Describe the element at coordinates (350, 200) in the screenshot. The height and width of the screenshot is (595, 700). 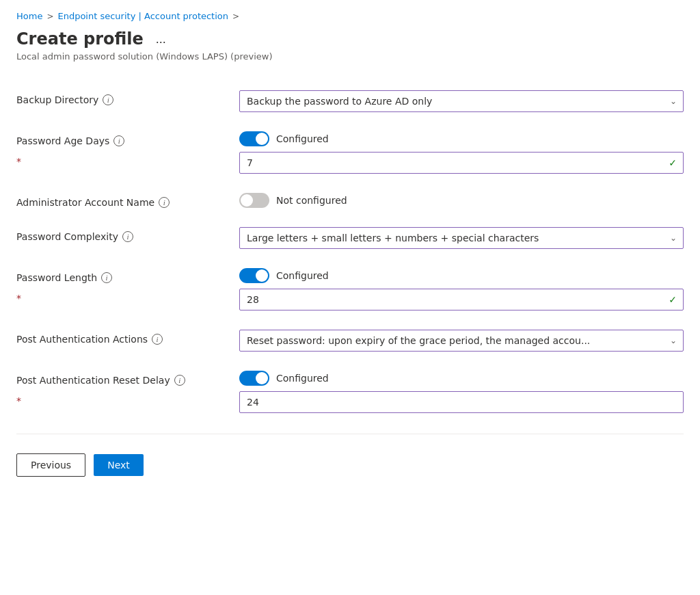
I see `admin-account-name-row: Administrator Account Name i Not configu…` at that location.